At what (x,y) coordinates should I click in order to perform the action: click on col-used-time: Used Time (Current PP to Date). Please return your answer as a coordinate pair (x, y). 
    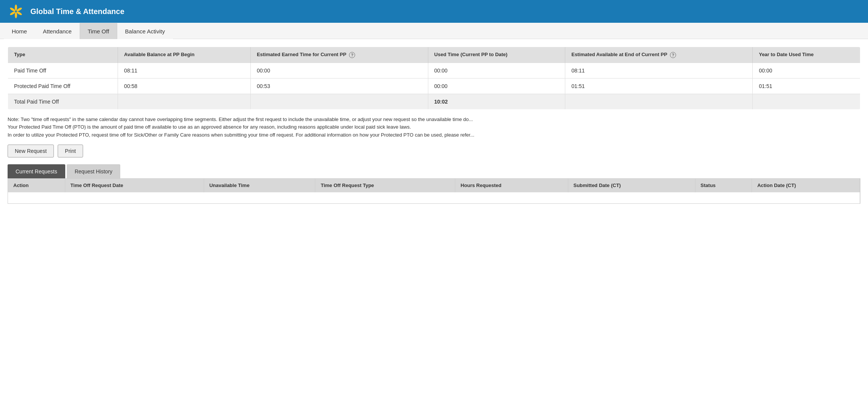
    Looking at the image, I should click on (497, 55).